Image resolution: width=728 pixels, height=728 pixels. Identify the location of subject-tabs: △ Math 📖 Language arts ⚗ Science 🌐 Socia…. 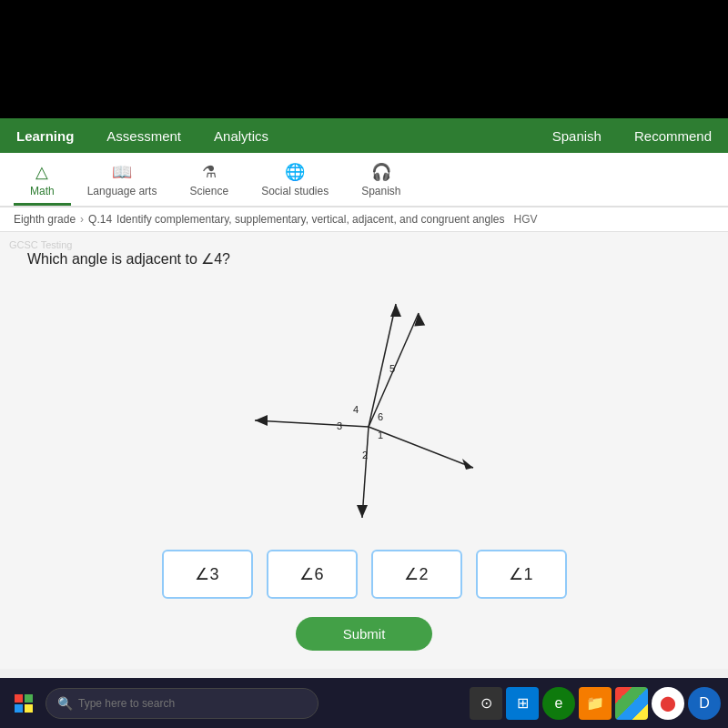
(364, 180).